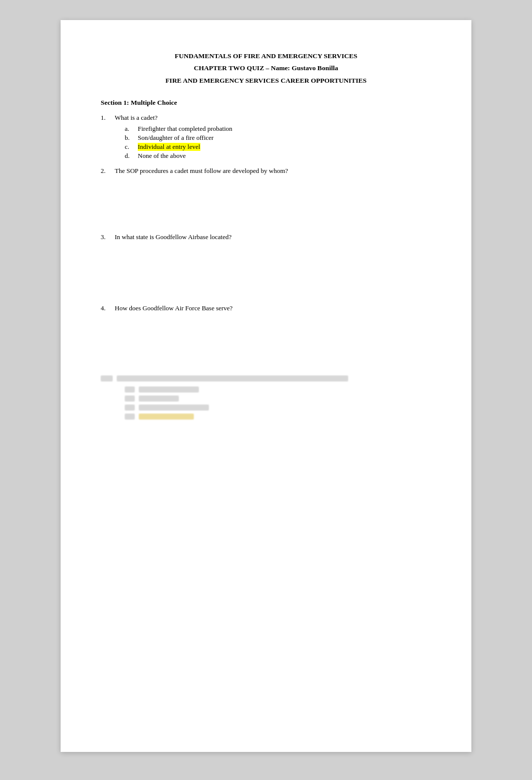 The height and width of the screenshot is (780, 532). What do you see at coordinates (266, 198) in the screenshot?
I see `question-2: 2. The SOP procedures a cadet must follo…` at bounding box center [266, 198].